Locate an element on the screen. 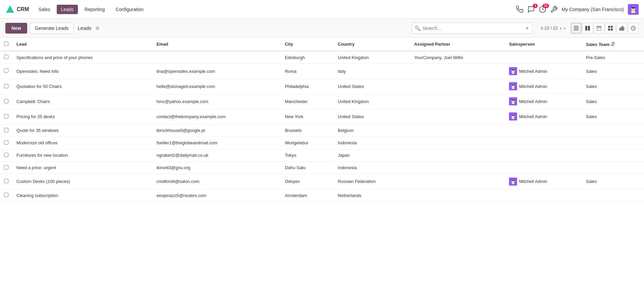 This screenshot has width=644, height=294. col-email: Email is located at coordinates (217, 44).